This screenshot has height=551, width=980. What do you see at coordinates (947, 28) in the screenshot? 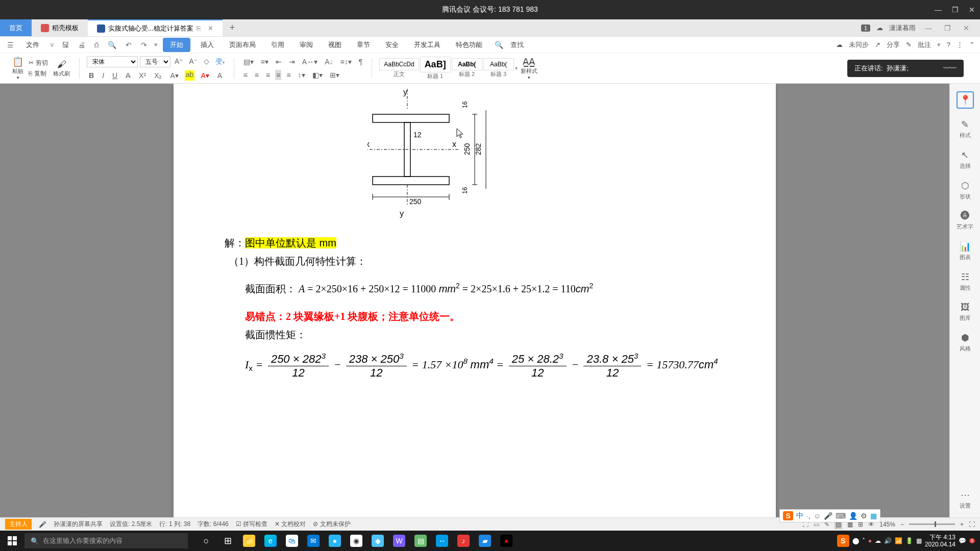
I see `app-maximize-icon: ❐` at bounding box center [947, 28].